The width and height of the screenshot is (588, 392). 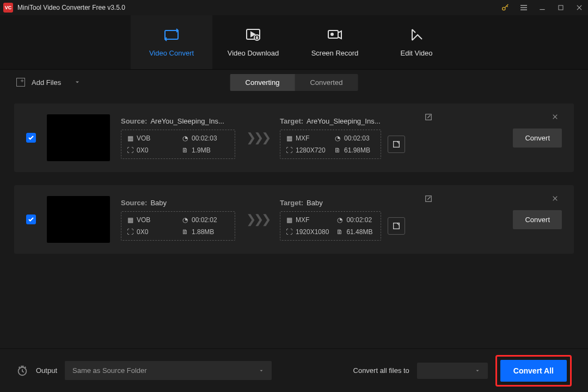 What do you see at coordinates (187, 121) in the screenshot?
I see `source-filename: AreYou_Sleeping_Ins...` at bounding box center [187, 121].